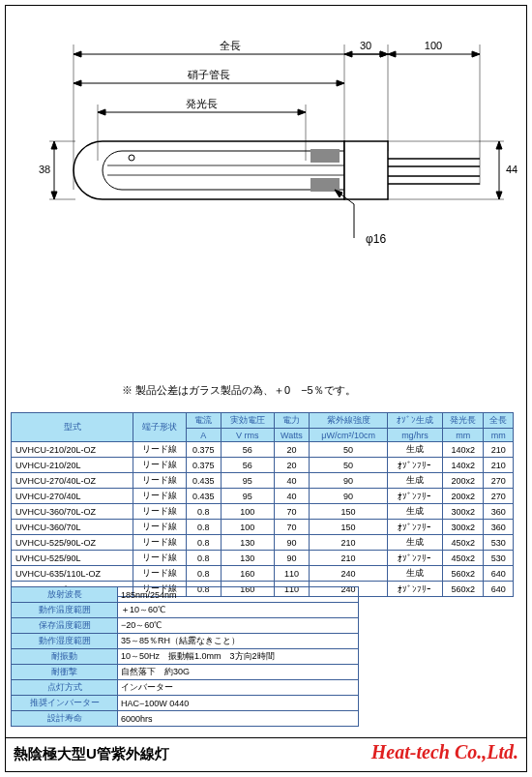  I want to click on dim-38: 38, so click(44, 169).